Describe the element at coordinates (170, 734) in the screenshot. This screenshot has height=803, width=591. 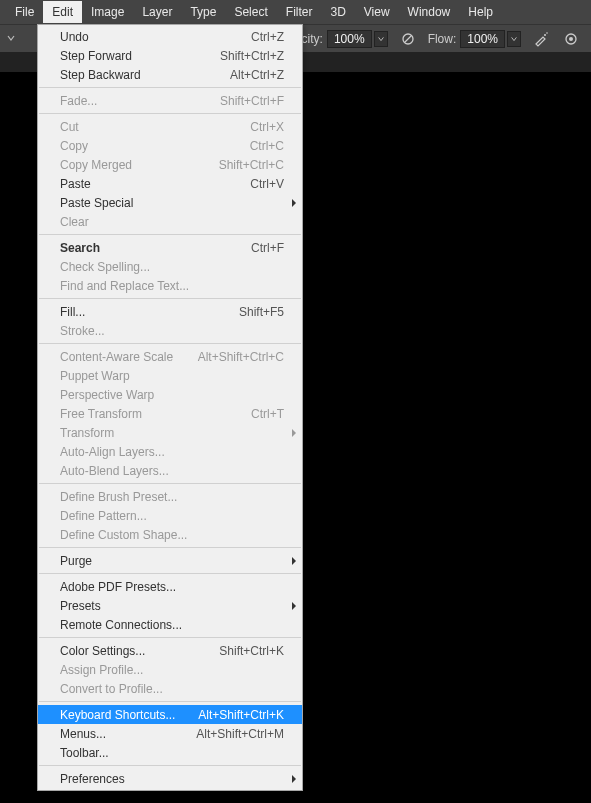
I see `menu-item-menus: Menus...Alt+Shift+Ctrl+M` at that location.